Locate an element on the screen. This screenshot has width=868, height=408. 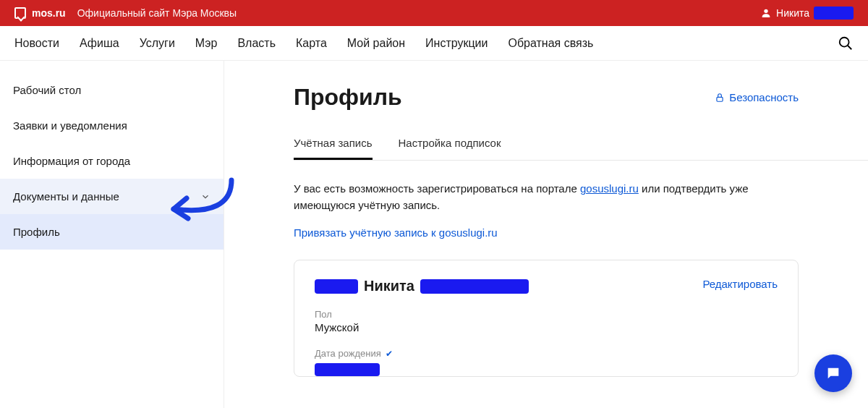
chat-icon is located at coordinates (833, 373).